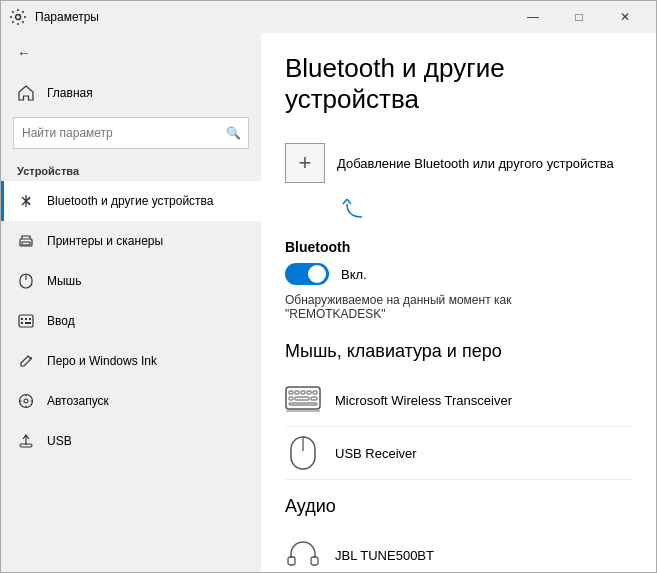 Image resolution: width=657 pixels, height=573 pixels. I want to click on maximize-button: □, so click(579, 17).